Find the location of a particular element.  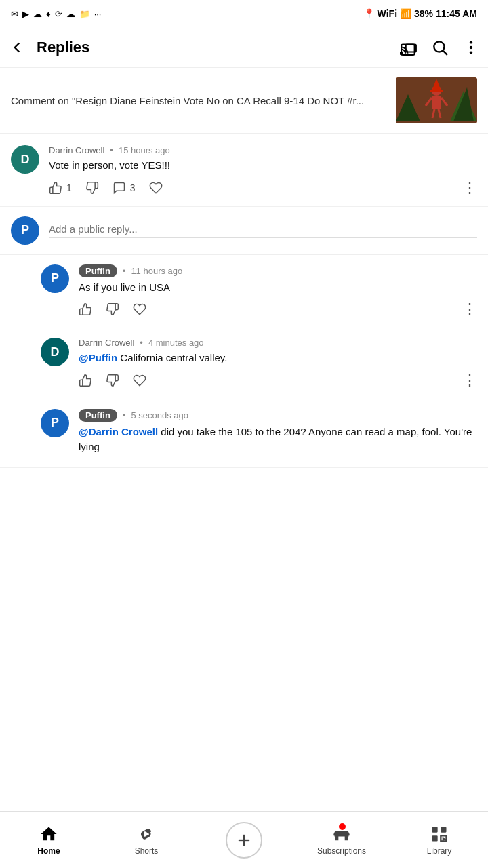

reply-main-text-darrin2: California central valley. is located at coordinates (174, 358).